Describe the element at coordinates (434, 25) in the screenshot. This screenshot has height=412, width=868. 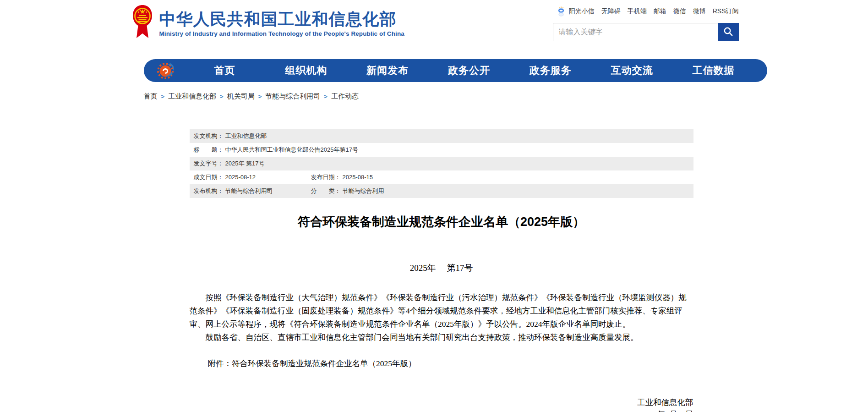
I see `site-header: 中华人民共和国工业和信息化部 Ministry of Industry and …` at that location.